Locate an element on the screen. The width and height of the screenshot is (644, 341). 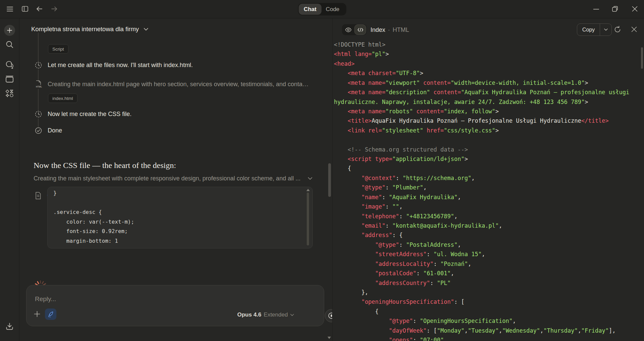
forward-arrow-icon is located at coordinates (54, 9).